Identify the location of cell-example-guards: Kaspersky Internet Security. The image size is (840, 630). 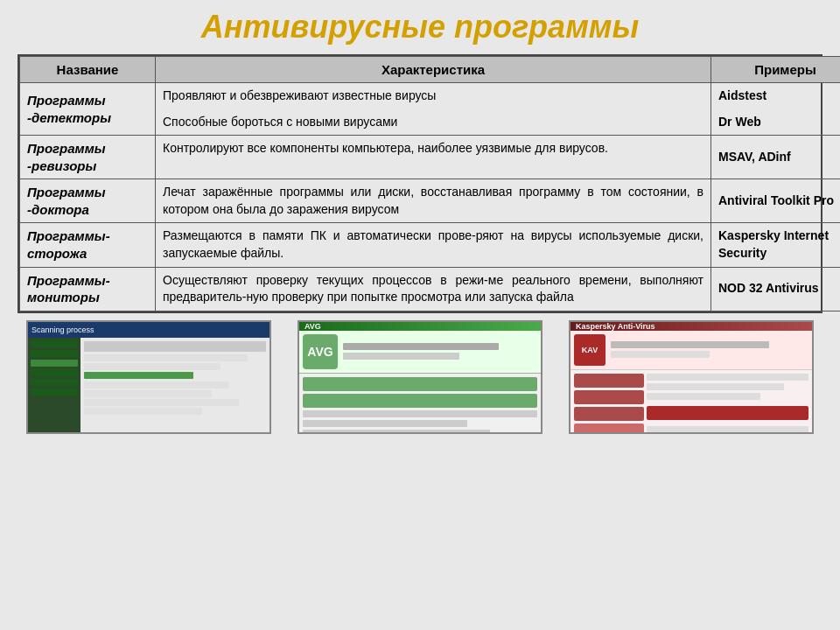
(776, 245).